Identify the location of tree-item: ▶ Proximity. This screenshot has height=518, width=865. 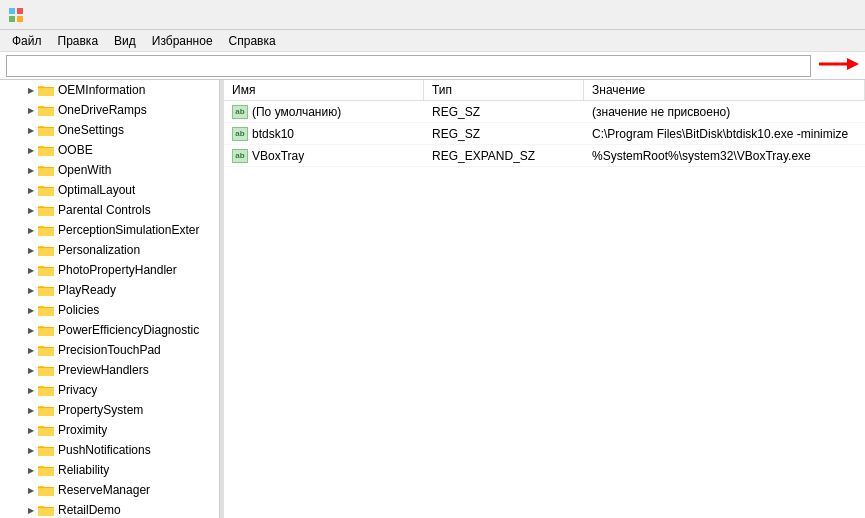
(110, 430).